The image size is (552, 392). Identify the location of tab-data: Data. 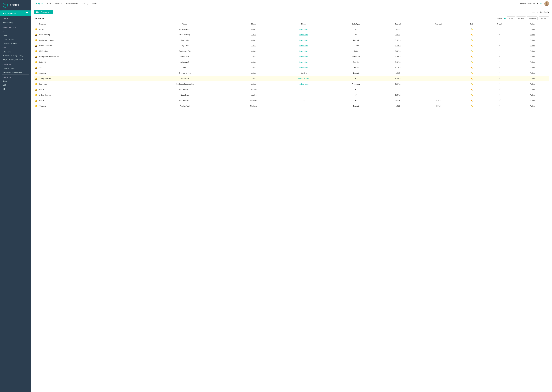
(49, 4).